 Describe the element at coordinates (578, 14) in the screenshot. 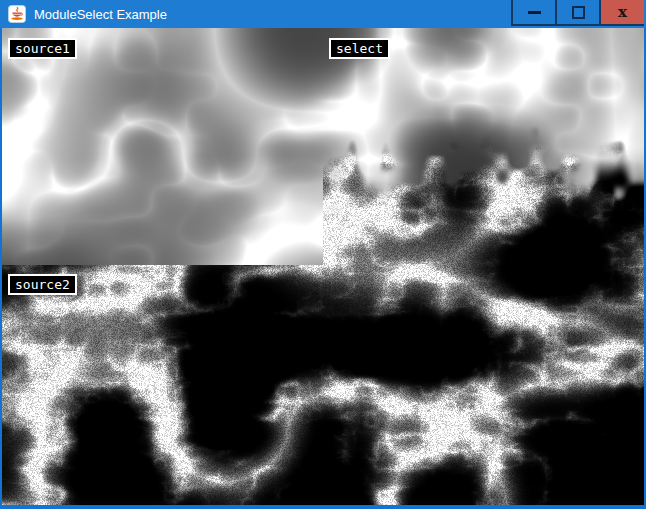

I see `window-controls: x` at that location.